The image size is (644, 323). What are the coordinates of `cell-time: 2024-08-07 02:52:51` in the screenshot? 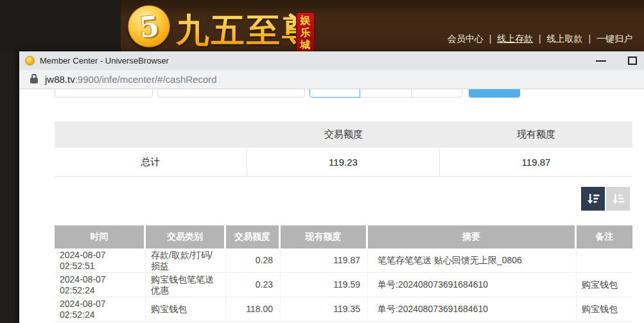 It's located at (100, 261).